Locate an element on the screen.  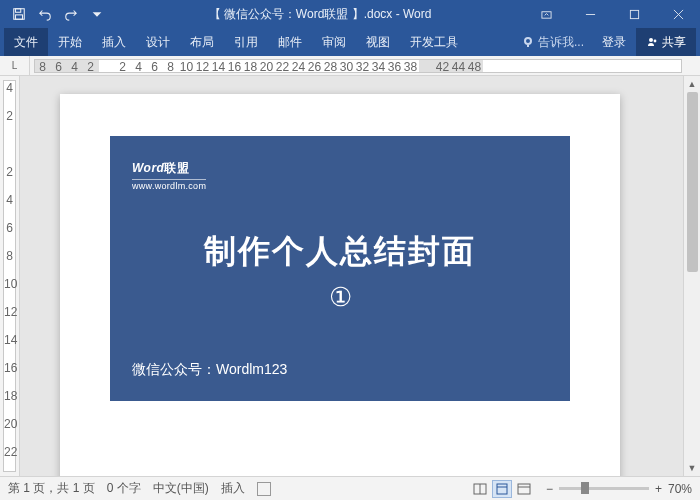
tab-layout: 布局 is located at coordinates (202, 42).